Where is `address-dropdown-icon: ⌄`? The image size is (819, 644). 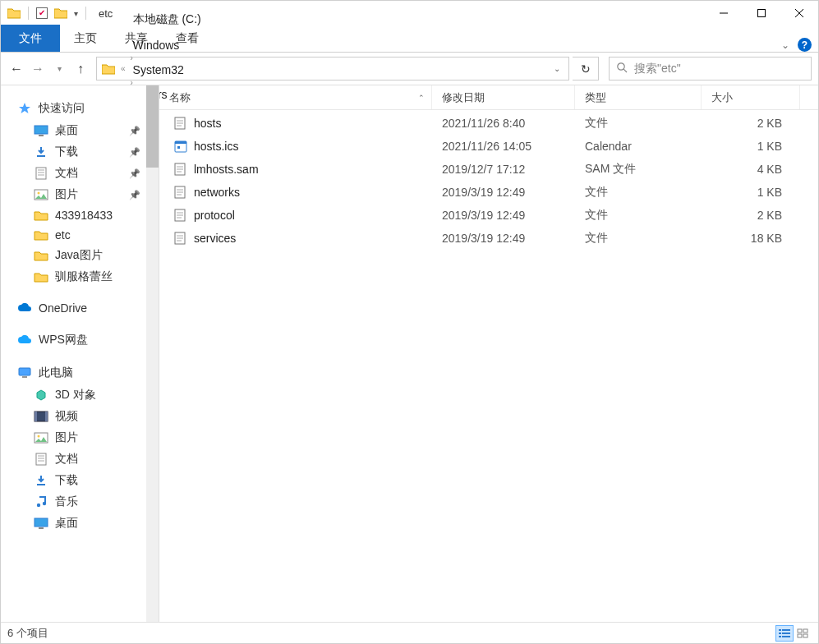
address-dropdown-icon: ⌄ is located at coordinates (557, 69).